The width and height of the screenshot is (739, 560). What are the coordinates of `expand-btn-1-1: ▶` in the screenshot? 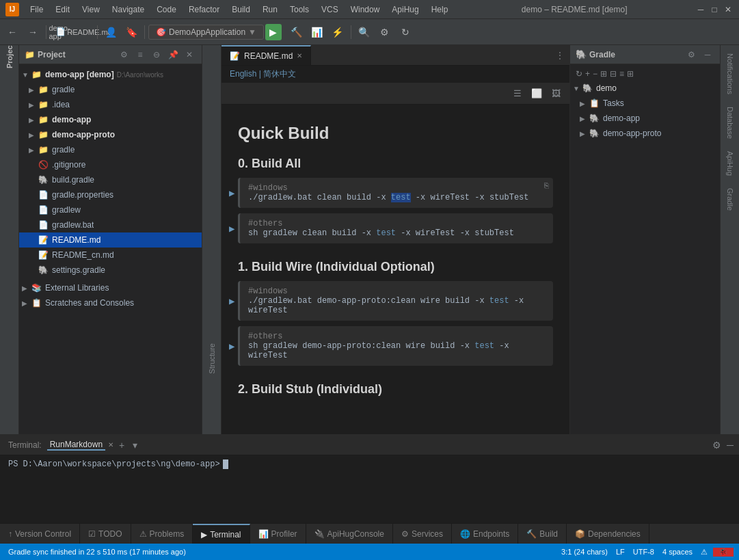 It's located at (232, 346).